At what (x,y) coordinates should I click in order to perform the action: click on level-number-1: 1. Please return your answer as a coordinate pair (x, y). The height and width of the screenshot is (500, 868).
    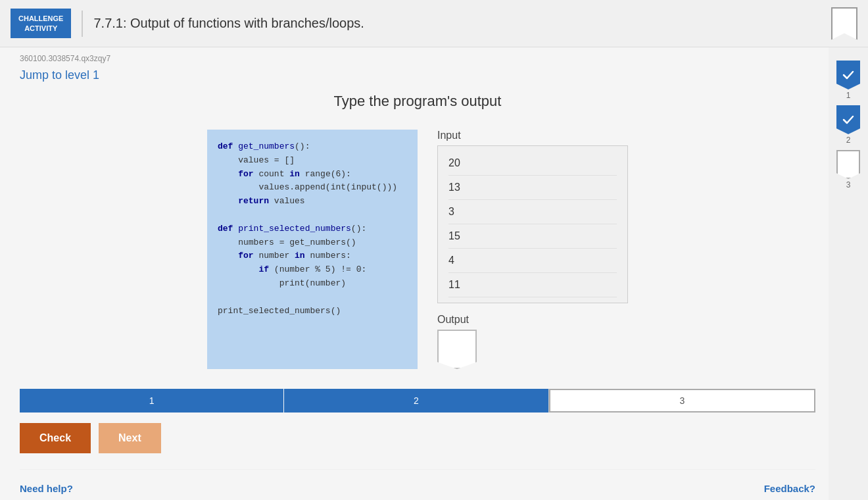
    Looking at the image, I should click on (848, 95).